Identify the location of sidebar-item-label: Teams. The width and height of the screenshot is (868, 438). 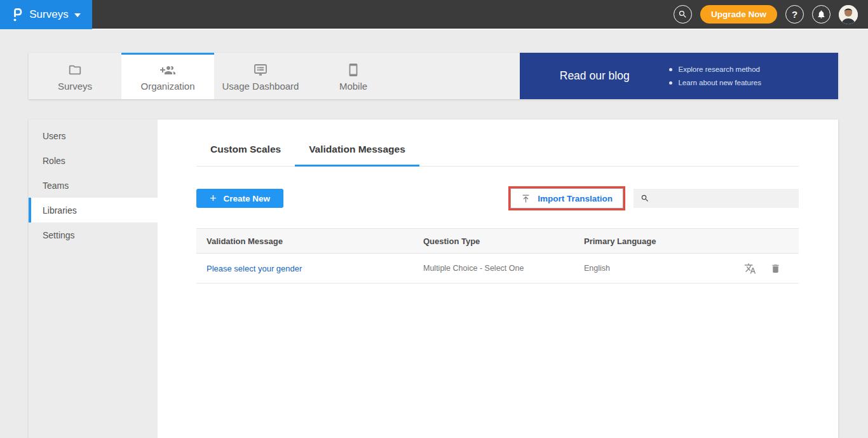
(56, 186).